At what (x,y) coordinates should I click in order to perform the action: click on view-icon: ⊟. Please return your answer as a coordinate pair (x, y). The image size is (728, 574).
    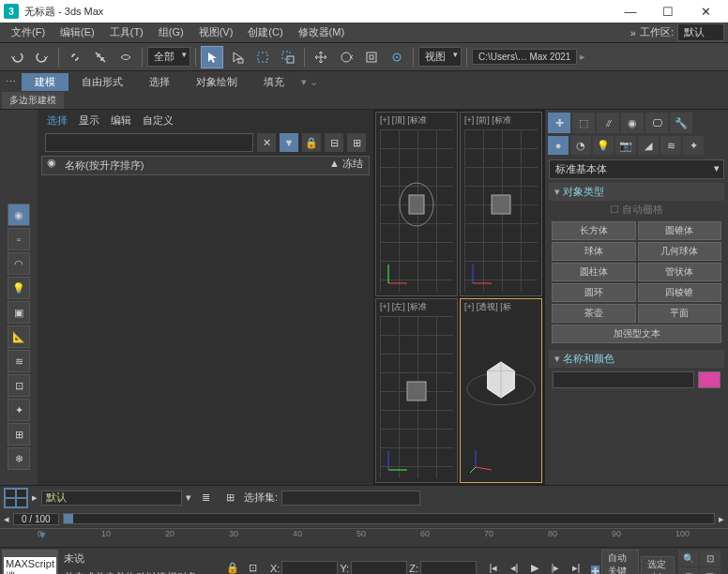
    Looking at the image, I should click on (334, 143).